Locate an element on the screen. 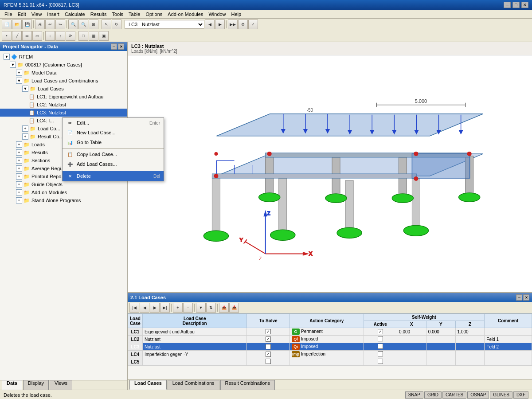 Image resolution: width=532 pixels, height=399 pixels. tb-table-last: ▶| is located at coordinates (165, 308).